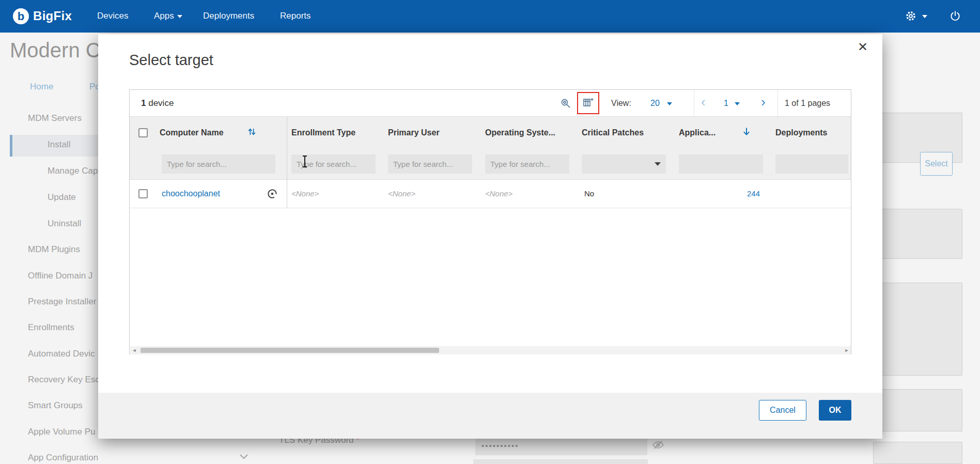 The width and height of the screenshot is (980, 464). Describe the element at coordinates (143, 194) in the screenshot. I see `row-checkbox` at that location.